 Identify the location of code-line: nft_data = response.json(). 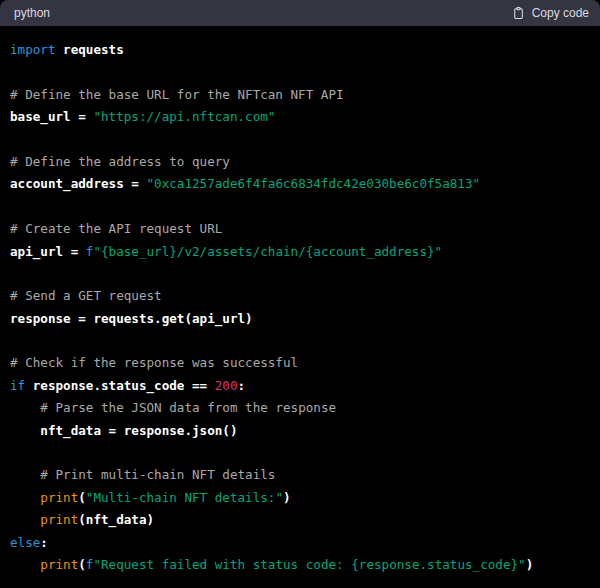
(300, 431).